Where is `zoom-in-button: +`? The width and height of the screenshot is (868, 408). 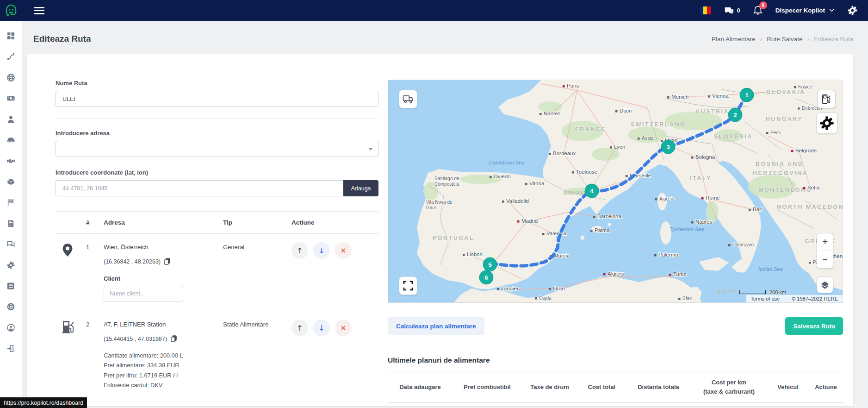 zoom-in-button: + is located at coordinates (825, 242).